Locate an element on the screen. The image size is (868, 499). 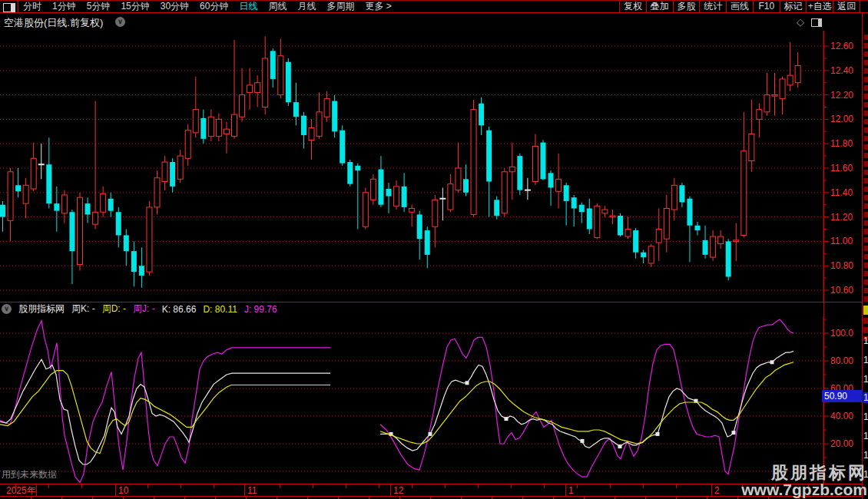
period-tab-5分钟: 5分钟 is located at coordinates (98, 6).